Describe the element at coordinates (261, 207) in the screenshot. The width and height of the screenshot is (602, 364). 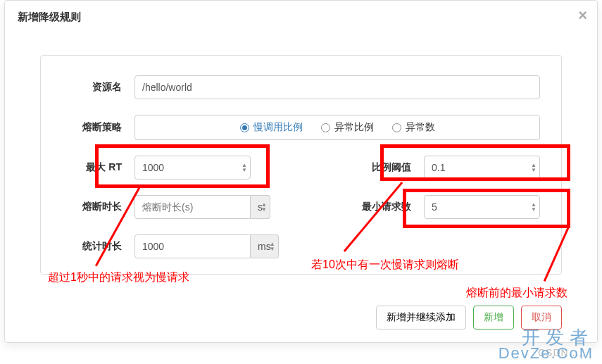
I see `unit-s: s` at that location.